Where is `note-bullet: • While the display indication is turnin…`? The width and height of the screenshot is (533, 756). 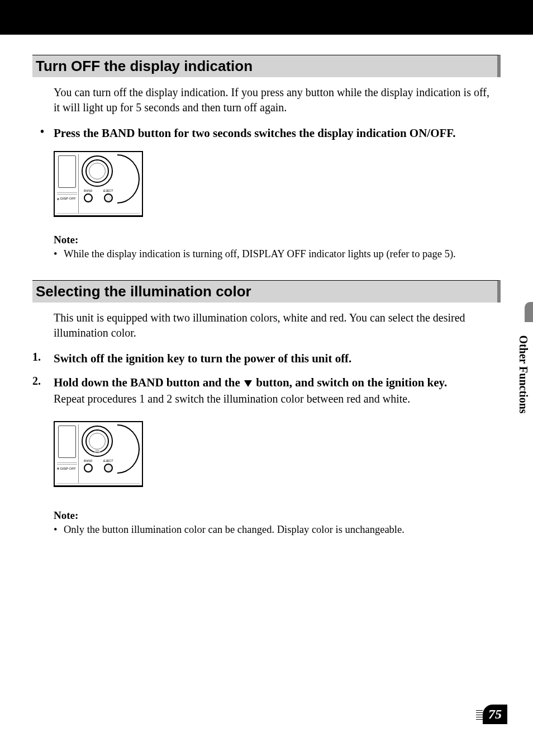
note-bullet: • While the display indication is turnin… is located at coordinates (277, 254).